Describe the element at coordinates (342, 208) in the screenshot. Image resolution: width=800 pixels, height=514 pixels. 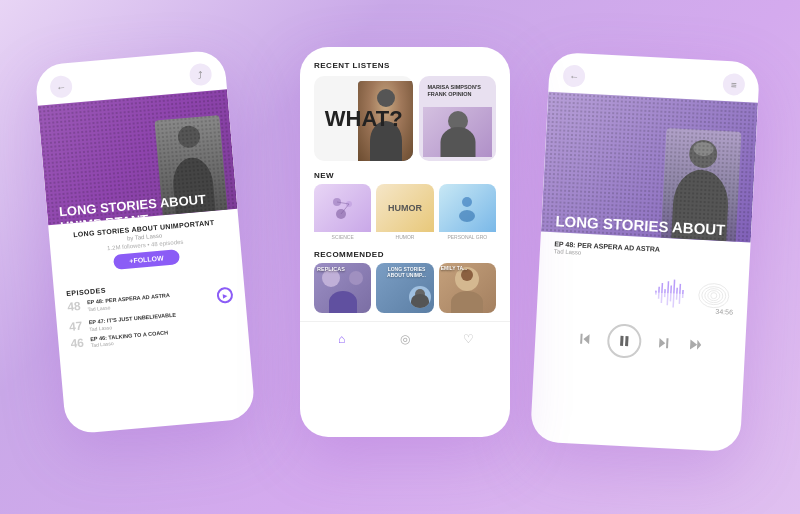
I see `science-img` at that location.